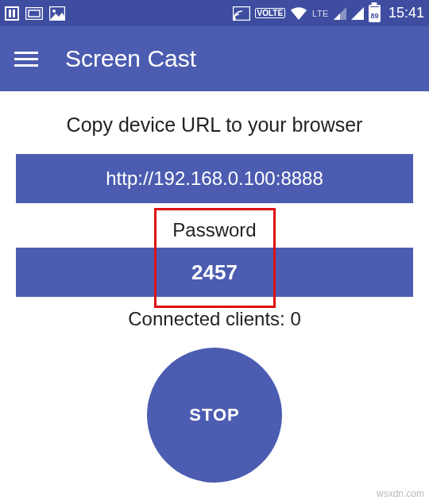 The height and width of the screenshot is (504, 429). I want to click on clock: 15:41, so click(407, 13).